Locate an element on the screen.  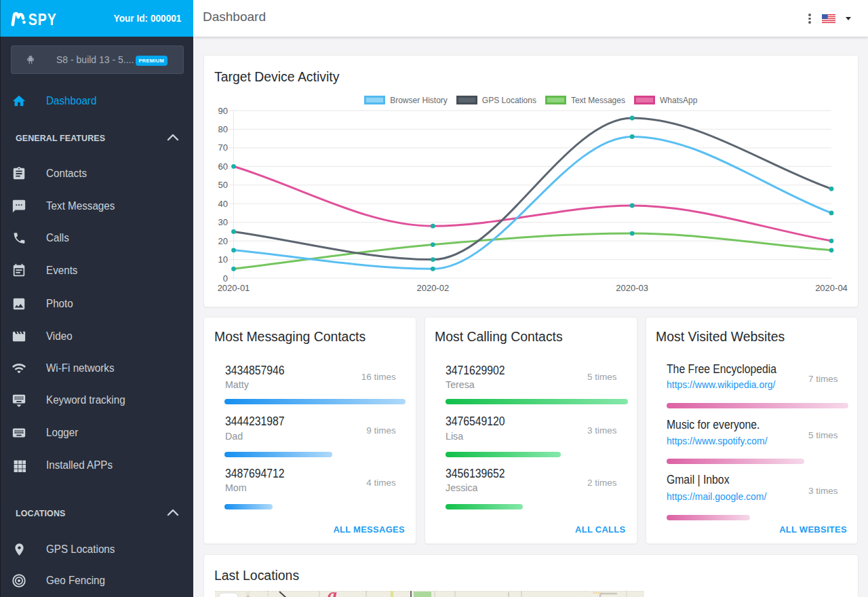
svg-text: 30 is located at coordinates (223, 223).